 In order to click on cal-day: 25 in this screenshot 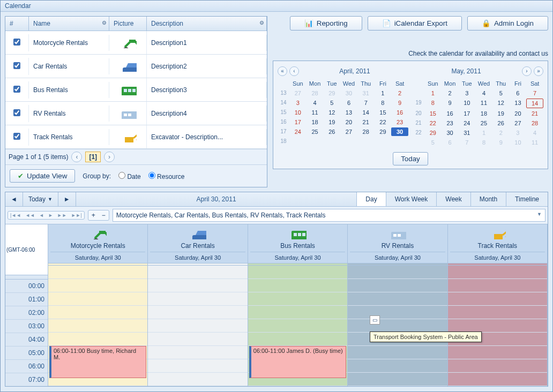, I will do `click(315, 132)`.